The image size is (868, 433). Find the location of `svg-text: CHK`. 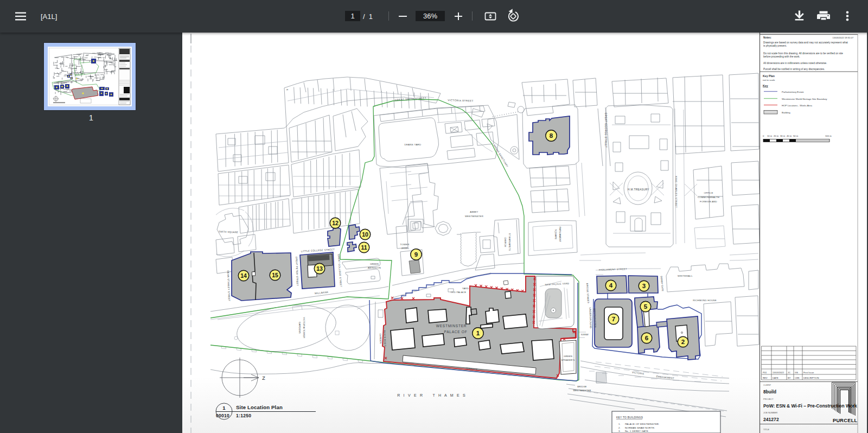

svg-text: CHK is located at coordinates (797, 378).